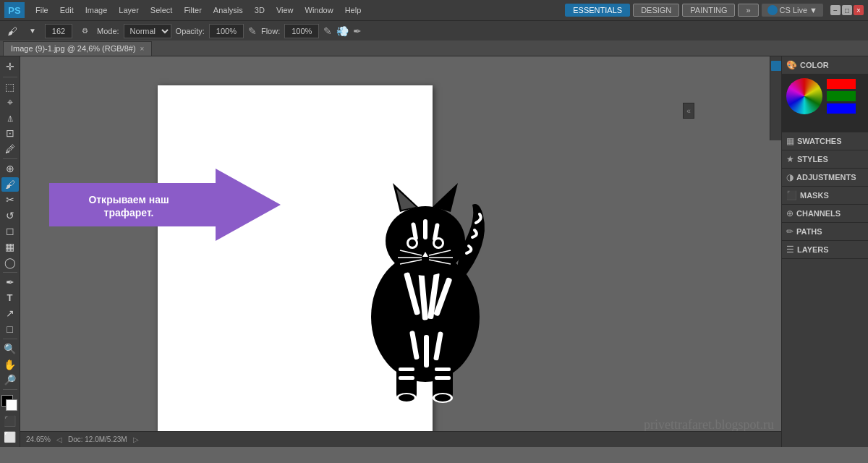 The height and width of the screenshot is (463, 868). I want to click on swatches-panel-header: ▦ SWATCHES, so click(825, 141).